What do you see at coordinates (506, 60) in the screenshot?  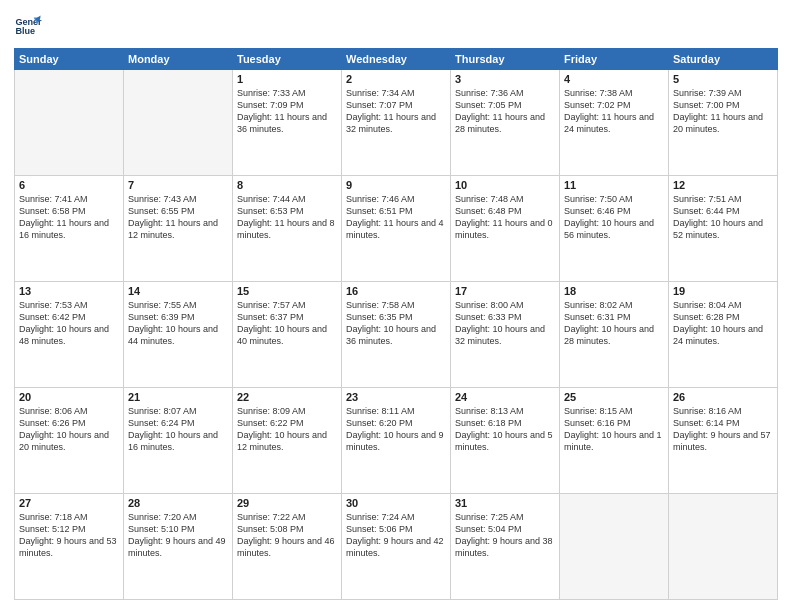 I see `calendar-day-header: Thursday` at bounding box center [506, 60].